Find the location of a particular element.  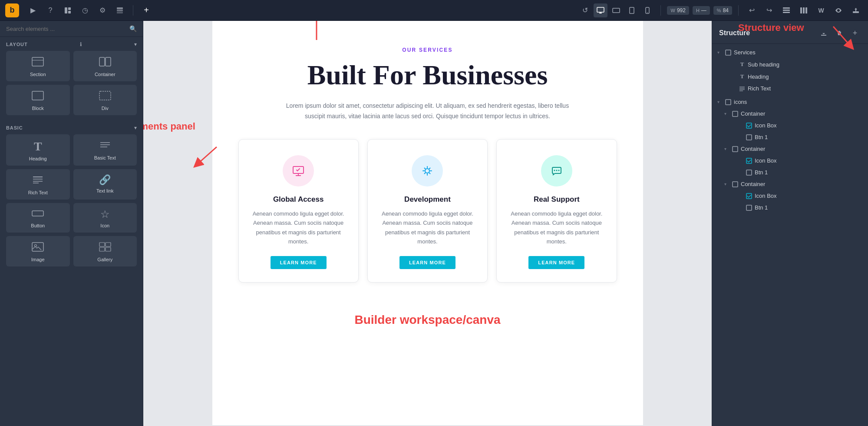

card2-button: LEARN MORE is located at coordinates (427, 263).